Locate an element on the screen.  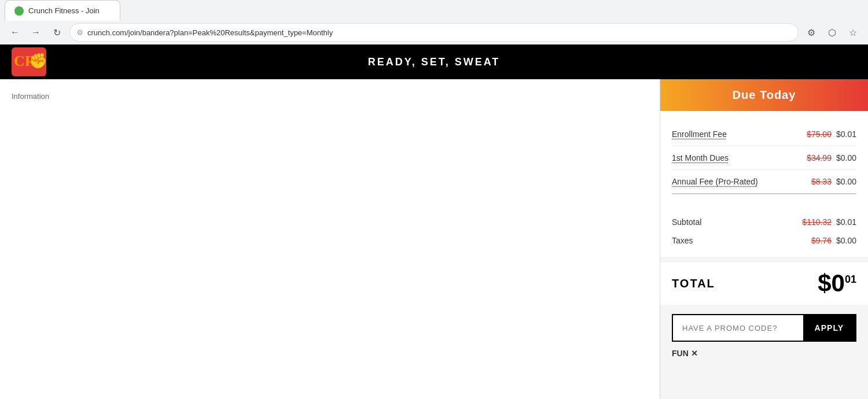
back-button: ← is located at coordinates (15, 32).